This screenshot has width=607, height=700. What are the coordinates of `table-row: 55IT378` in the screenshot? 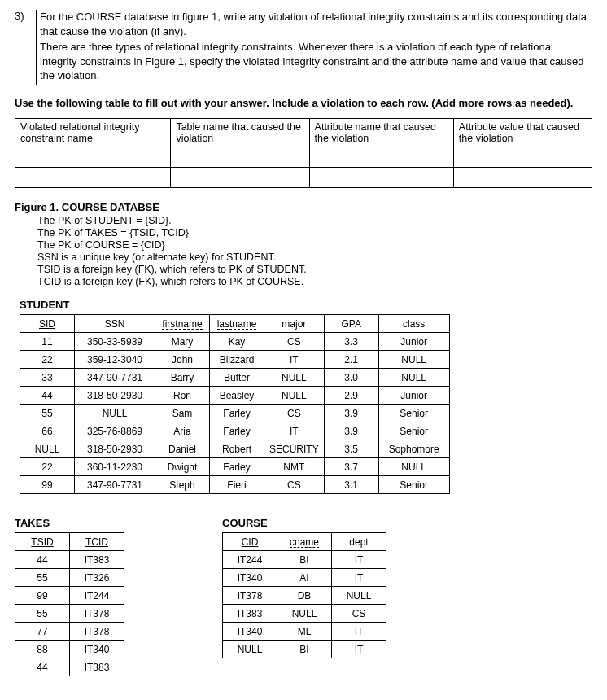 It's located at (70, 614).